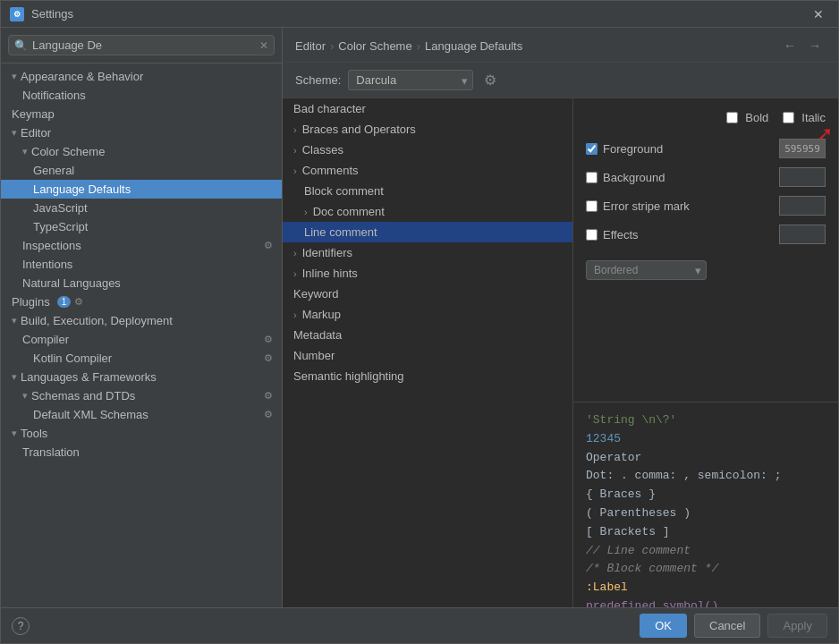  What do you see at coordinates (679, 177) in the screenshot?
I see `background-option: Background` at bounding box center [679, 177].